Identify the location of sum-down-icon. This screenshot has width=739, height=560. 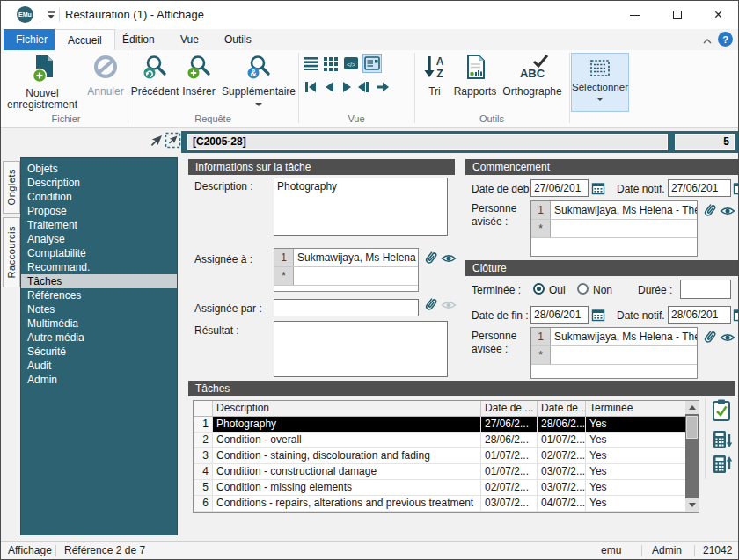
(722, 441).